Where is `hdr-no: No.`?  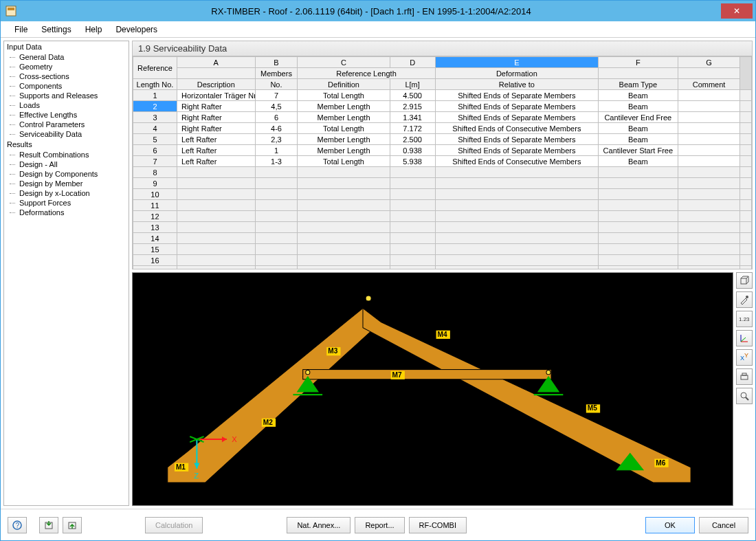
hdr-no: No. is located at coordinates (276, 85).